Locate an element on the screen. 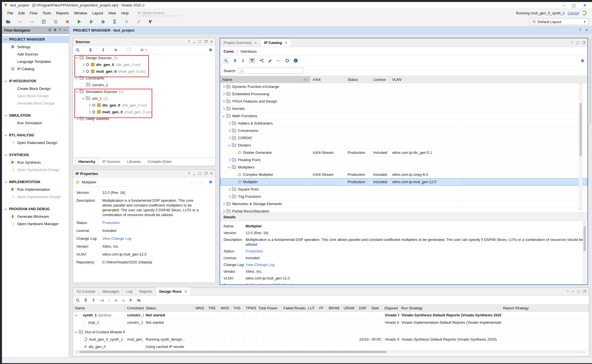  open-folder-icon is located at coordinates (8, 22).